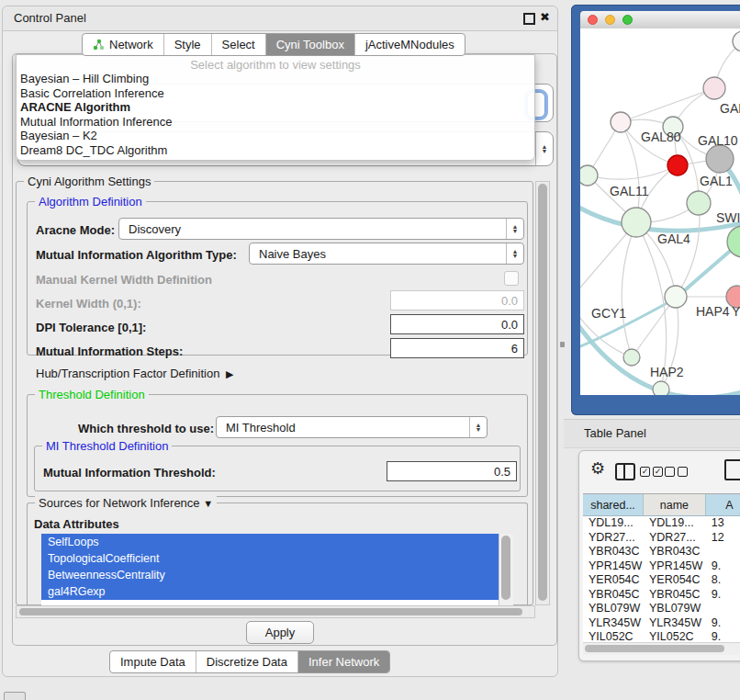 The height and width of the screenshot is (700, 740). Describe the element at coordinates (187, 44) in the screenshot. I see `tab-style: Style` at that location.